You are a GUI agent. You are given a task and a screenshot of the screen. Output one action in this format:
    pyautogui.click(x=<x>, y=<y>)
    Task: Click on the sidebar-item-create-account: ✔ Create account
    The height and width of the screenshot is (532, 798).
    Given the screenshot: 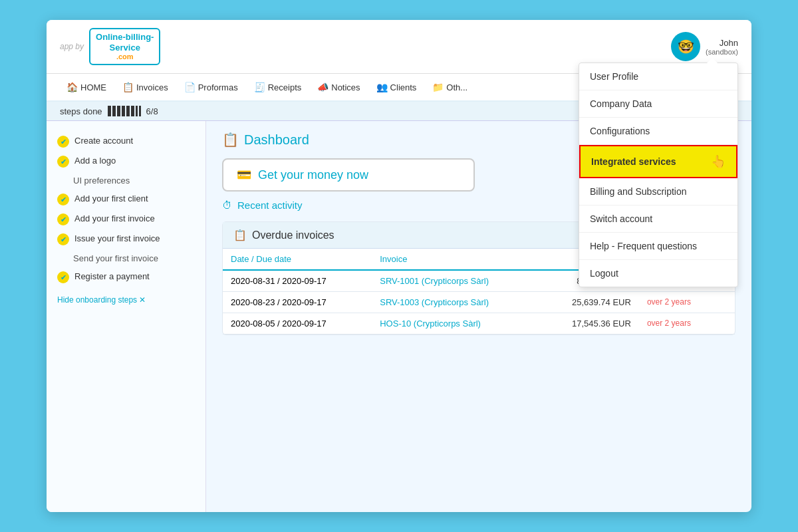 What is the action you would take?
    pyautogui.click(x=126, y=142)
    